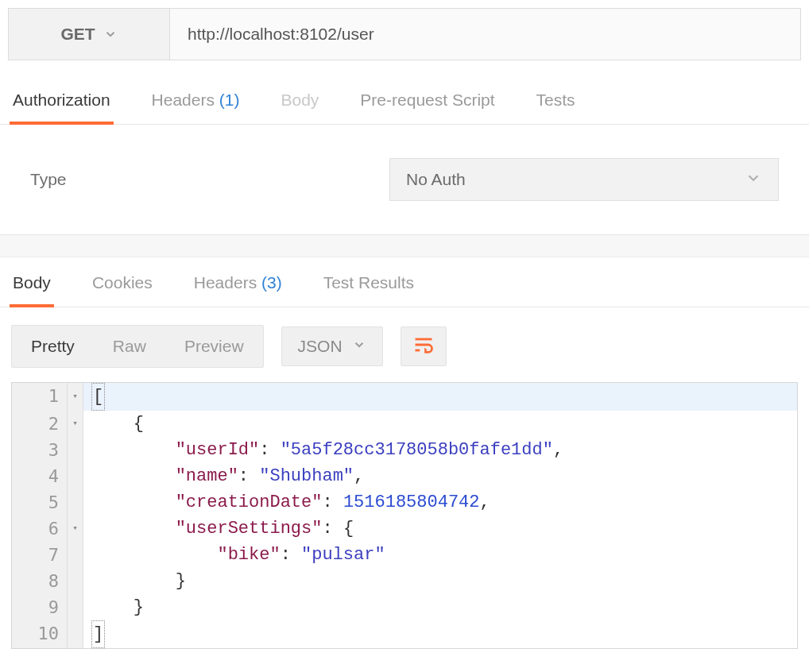 The image size is (809, 672). I want to click on code-token: "userSettings", so click(250, 529).